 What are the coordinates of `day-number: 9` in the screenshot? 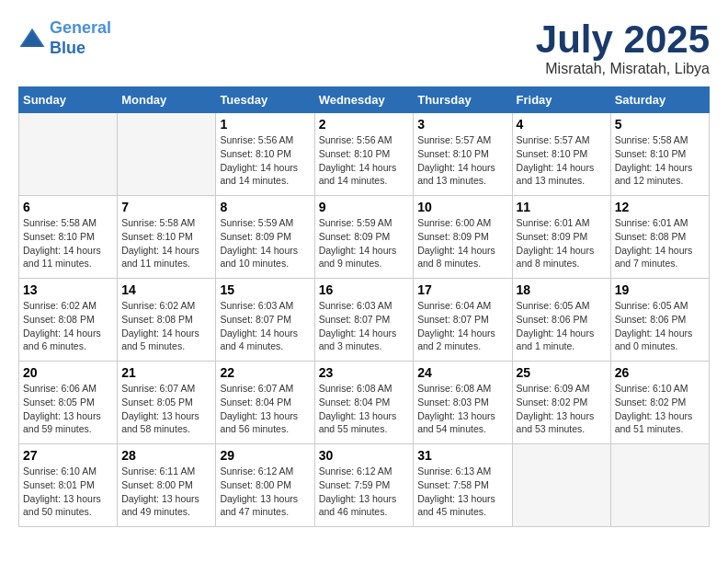 It's located at (364, 207).